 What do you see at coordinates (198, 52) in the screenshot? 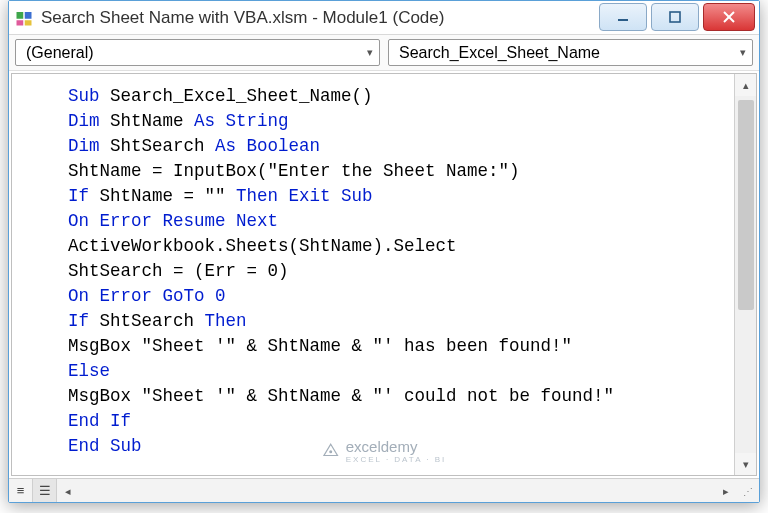
I see `object-dropdown: (General) ▾` at bounding box center [198, 52].